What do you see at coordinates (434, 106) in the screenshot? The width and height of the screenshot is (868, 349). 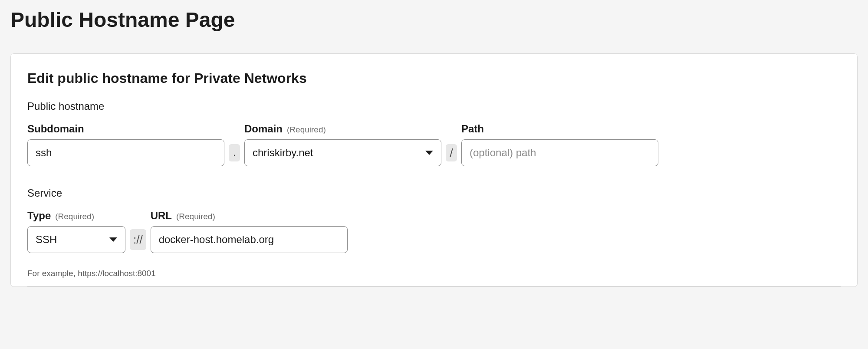 I see `public-hostname-section-label: Public hostname` at bounding box center [434, 106].